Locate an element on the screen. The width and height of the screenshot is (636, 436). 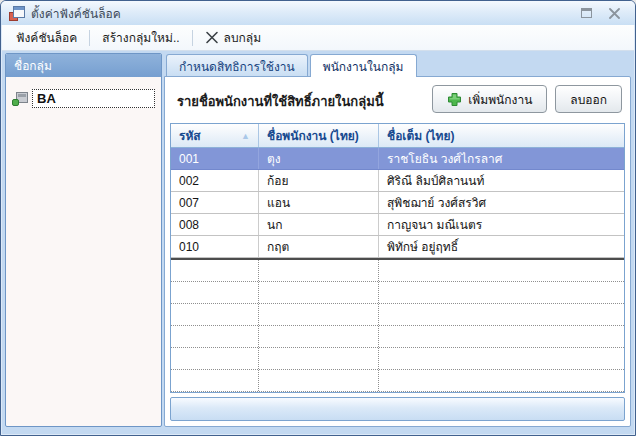
group-tree: BA is located at coordinates (84, 98).